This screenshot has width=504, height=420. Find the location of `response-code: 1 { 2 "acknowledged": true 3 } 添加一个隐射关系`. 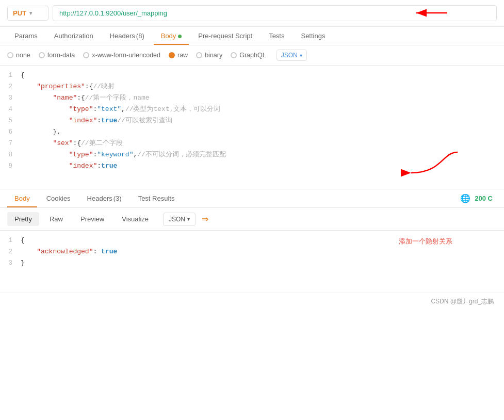

response-code: 1 { 2 "acknowledged": true 3 } 添加一个隐射关系 is located at coordinates (252, 262).